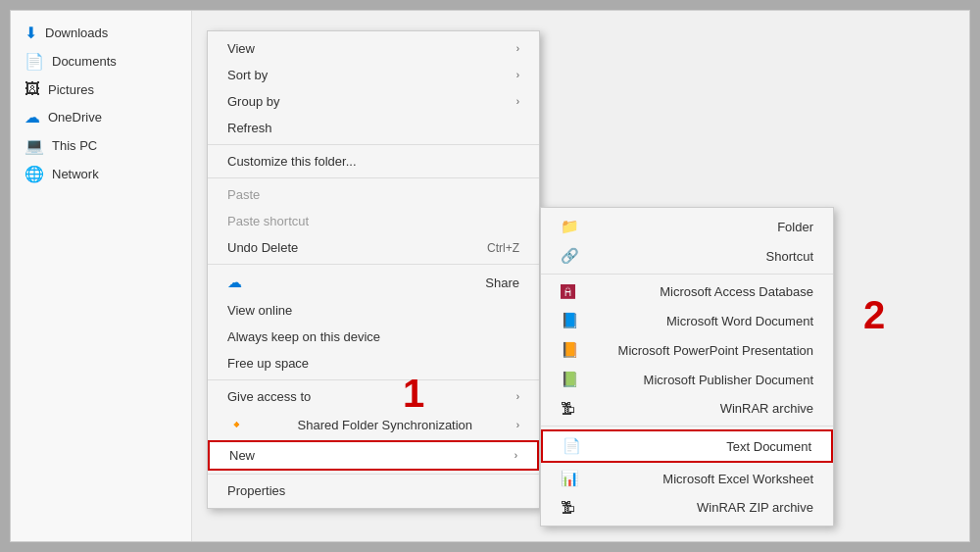  Describe the element at coordinates (570, 478) in the screenshot. I see `excel-icon: 📊` at that location.